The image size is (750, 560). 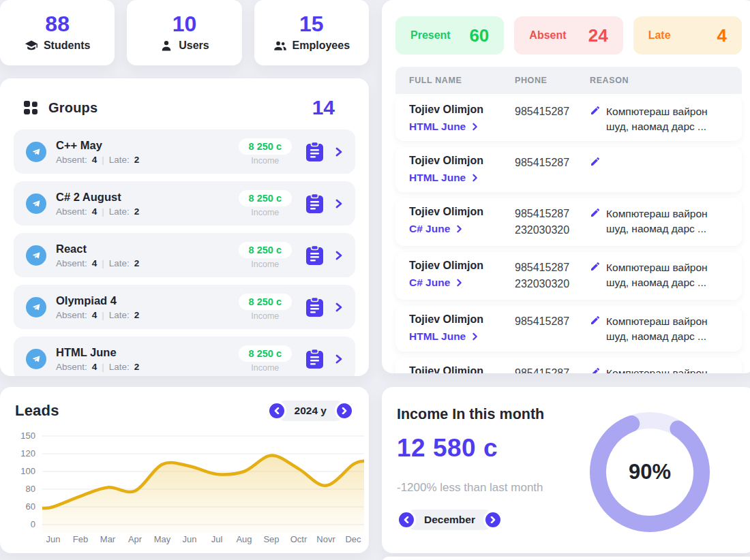 I want to click on graduation-cap-icon, so click(x=31, y=46).